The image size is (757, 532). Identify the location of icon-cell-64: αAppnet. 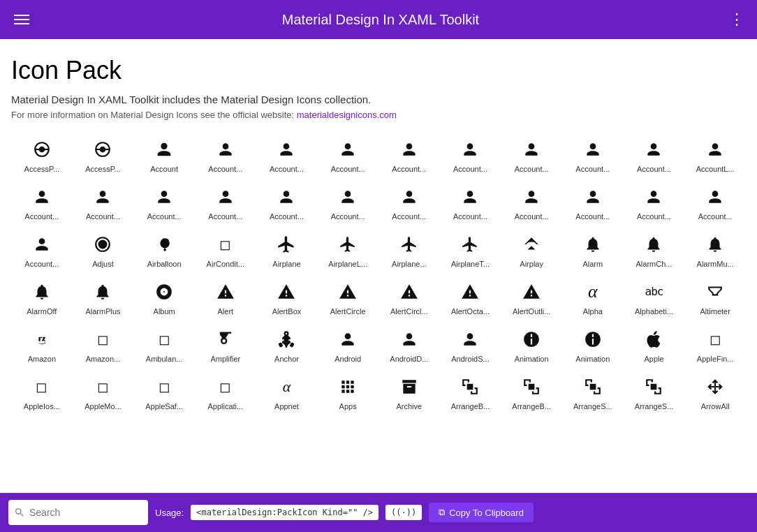
(287, 392).